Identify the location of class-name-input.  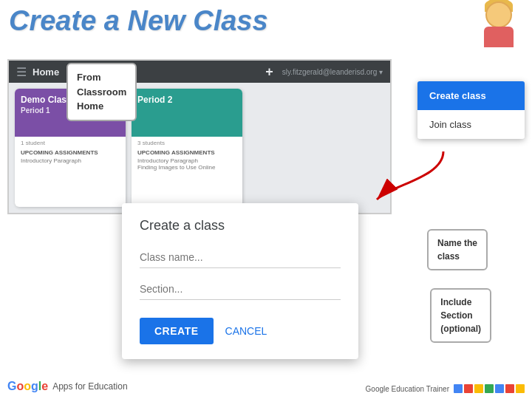
(240, 259).